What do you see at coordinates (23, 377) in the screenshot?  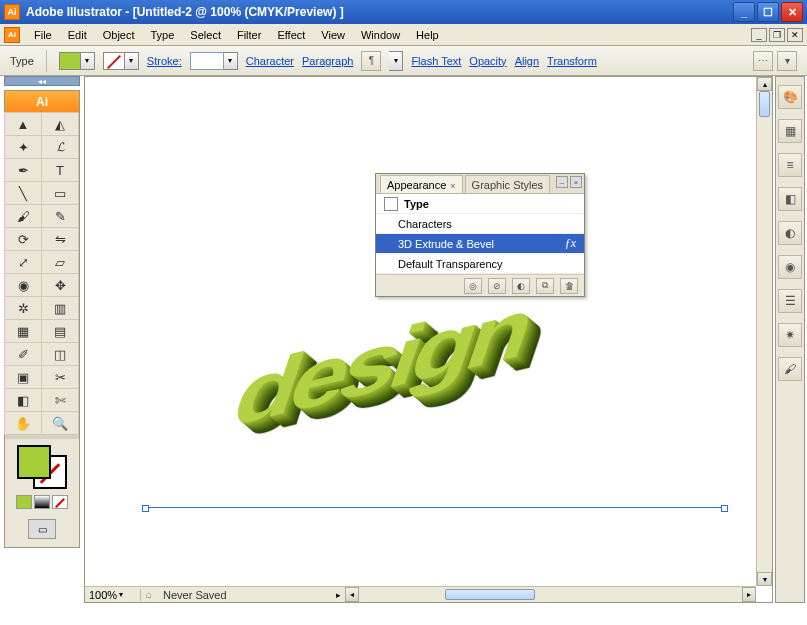 I see `live-paint-tool-icon: ▣` at bounding box center [23, 377].